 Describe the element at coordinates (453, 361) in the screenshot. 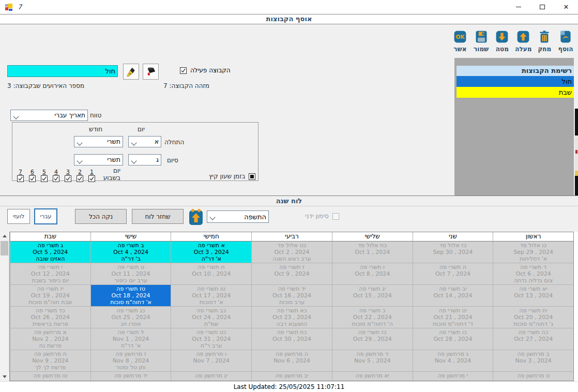

I see `calendar-day-cell: ג מרחשון פהNov 4 , 2024` at that location.